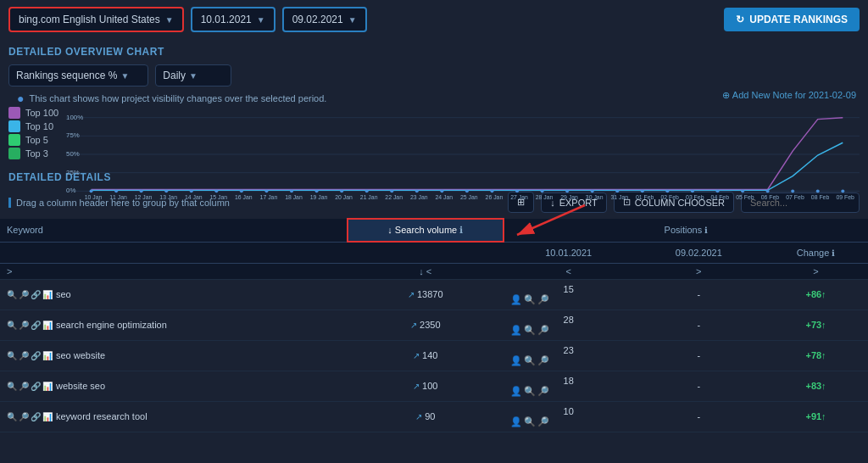 The image size is (868, 463). Describe the element at coordinates (193, 76) in the screenshot. I see `interval-chevron: ▼` at that location.